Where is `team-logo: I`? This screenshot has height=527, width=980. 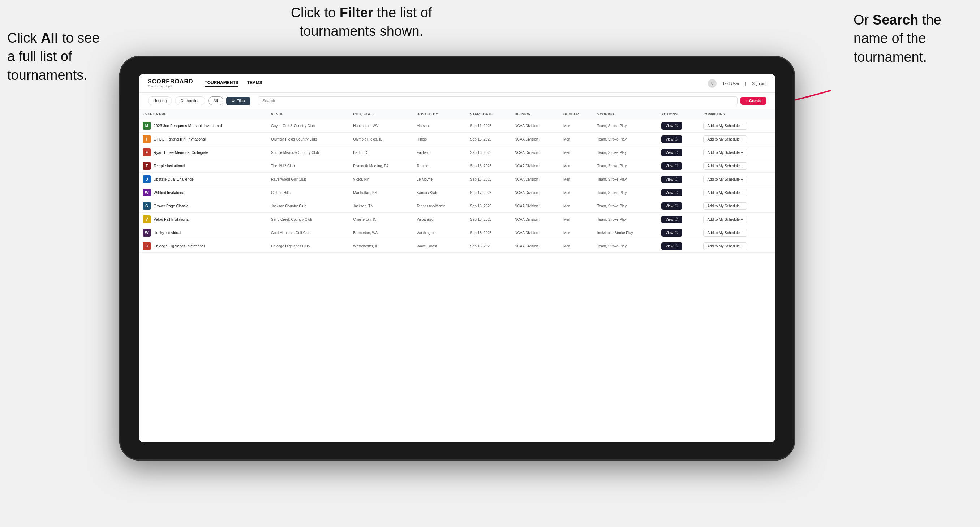
team-logo: I is located at coordinates (147, 139).